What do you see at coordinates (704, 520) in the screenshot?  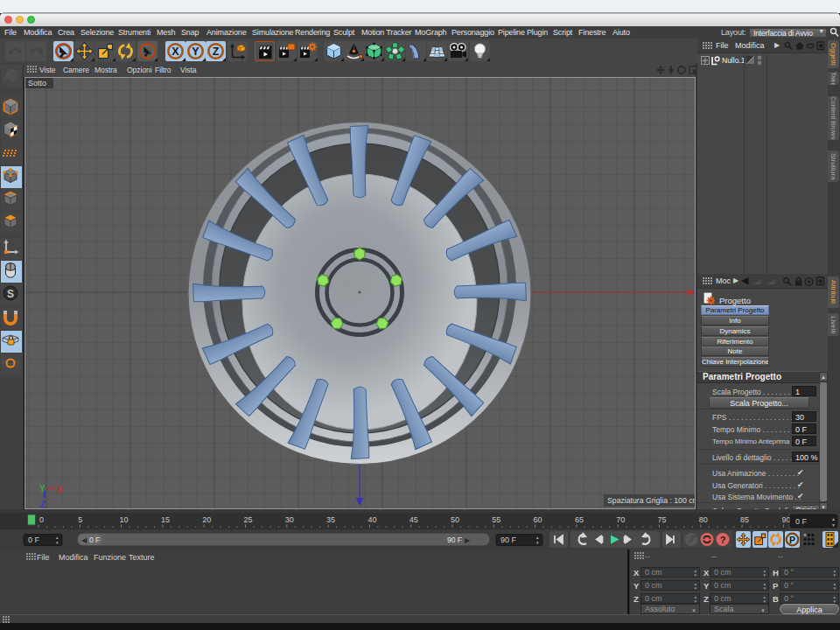 I see `svg-text: 80` at bounding box center [704, 520].